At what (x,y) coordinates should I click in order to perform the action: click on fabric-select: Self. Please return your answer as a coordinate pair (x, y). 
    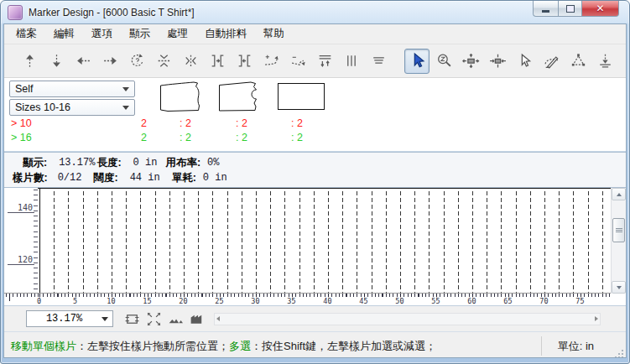
    Looking at the image, I should click on (72, 89).